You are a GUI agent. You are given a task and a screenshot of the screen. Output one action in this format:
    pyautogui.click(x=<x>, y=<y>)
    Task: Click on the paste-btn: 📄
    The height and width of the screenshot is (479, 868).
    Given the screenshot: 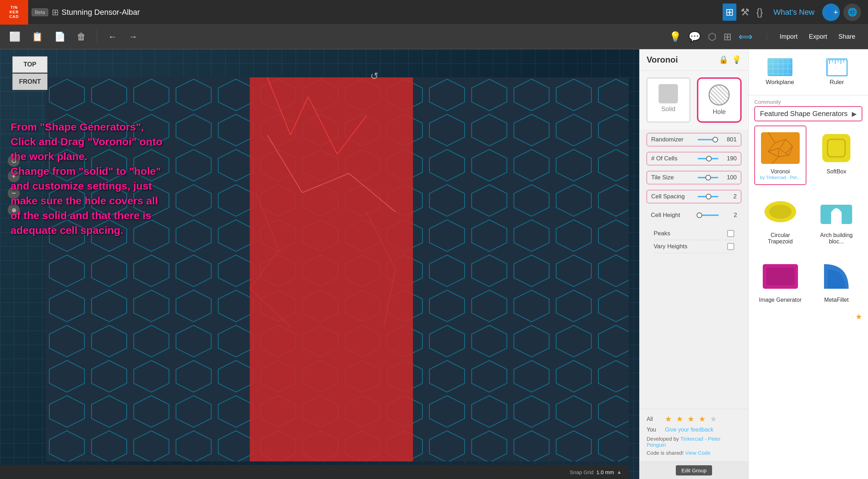 What is the action you would take?
    pyautogui.click(x=60, y=37)
    